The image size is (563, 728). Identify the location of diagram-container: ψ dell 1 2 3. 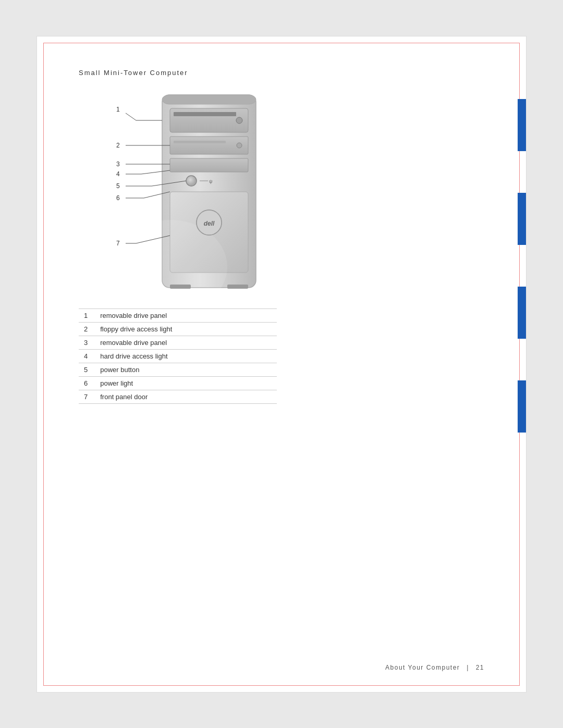
(209, 196).